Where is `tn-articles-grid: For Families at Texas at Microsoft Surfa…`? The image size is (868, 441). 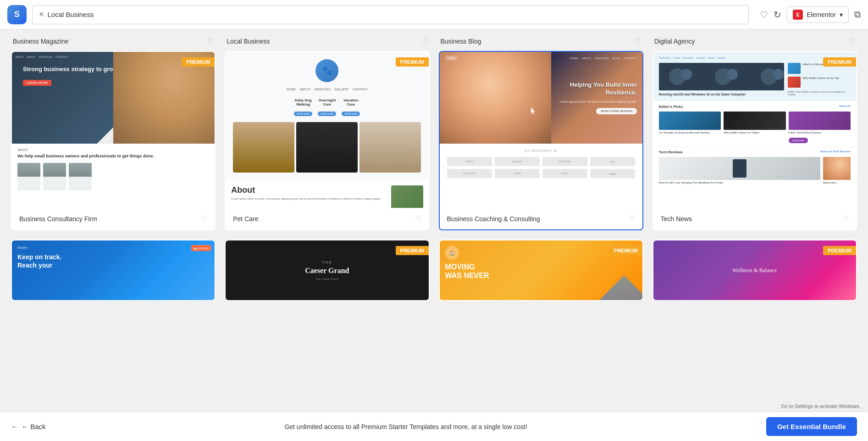 tn-articles-grid: For Families at Texas at Microsoft Surfa… is located at coordinates (755, 128).